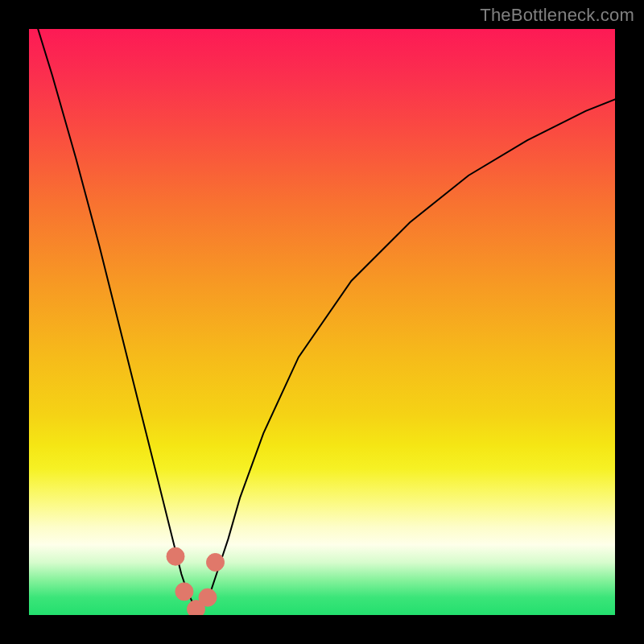  I want to click on watermark-text: TheBottleneck.com, so click(557, 15).